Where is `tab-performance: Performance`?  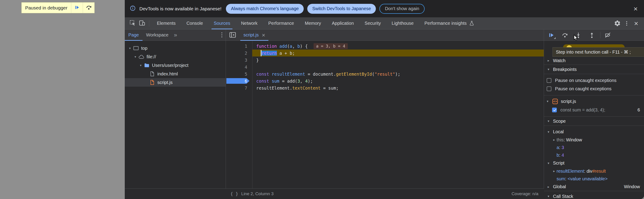 tab-performance: Performance is located at coordinates (282, 23).